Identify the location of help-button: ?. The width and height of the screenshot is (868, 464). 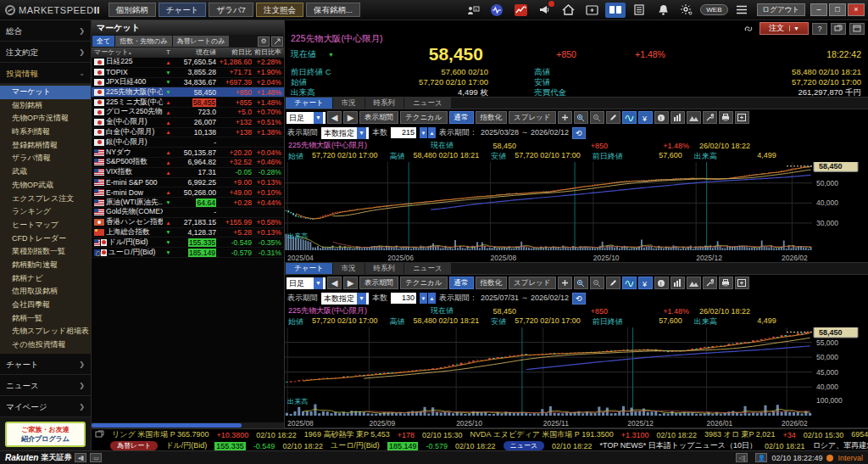
(820, 29).